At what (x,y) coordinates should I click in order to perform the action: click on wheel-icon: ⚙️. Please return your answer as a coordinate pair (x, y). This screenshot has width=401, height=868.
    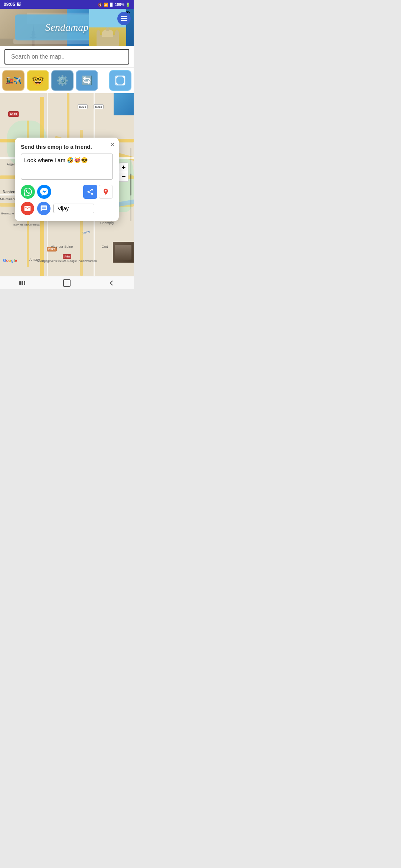
    Looking at the image, I should click on (62, 81).